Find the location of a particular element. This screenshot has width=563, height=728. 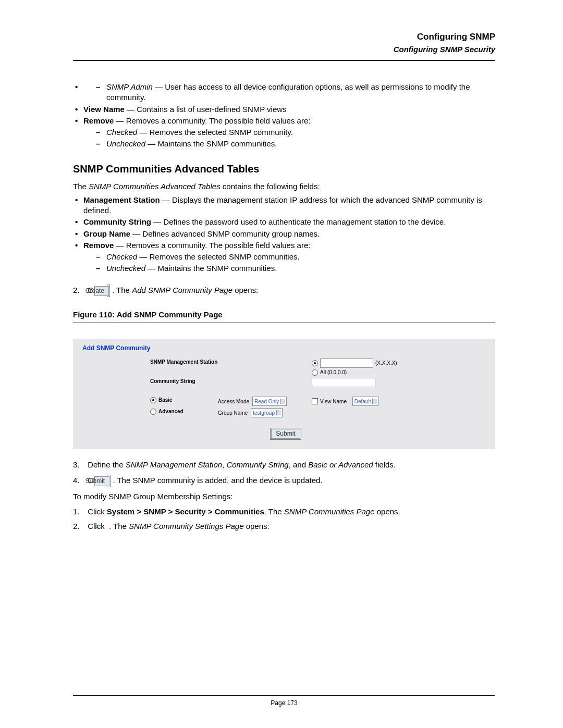

figure-rule is located at coordinates (284, 323).